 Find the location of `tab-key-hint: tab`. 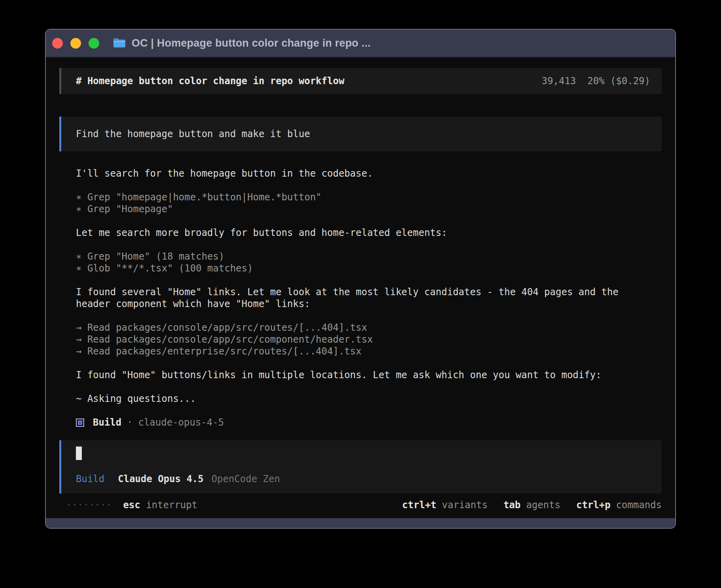

tab-key-hint: tab is located at coordinates (512, 505).